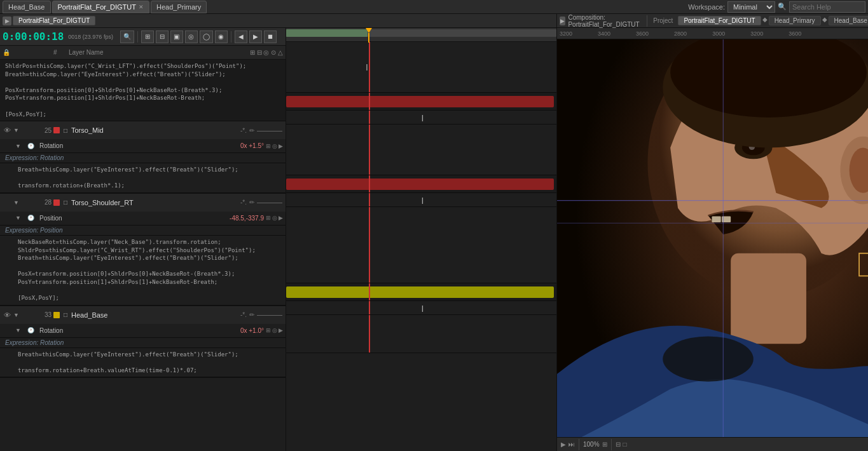 The image size is (868, 451). What do you see at coordinates (268, 218) in the screenshot?
I see `prop-icon-28-btn-1: ⊞` at bounding box center [268, 218].